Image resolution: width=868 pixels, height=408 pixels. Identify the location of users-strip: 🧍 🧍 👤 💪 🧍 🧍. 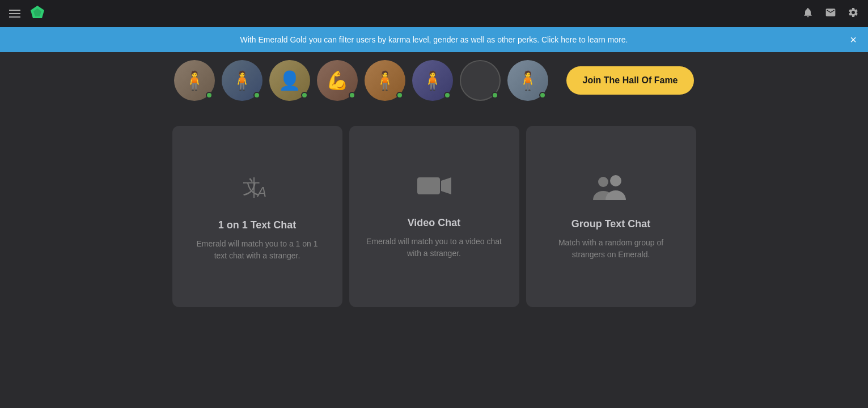
(434, 80).